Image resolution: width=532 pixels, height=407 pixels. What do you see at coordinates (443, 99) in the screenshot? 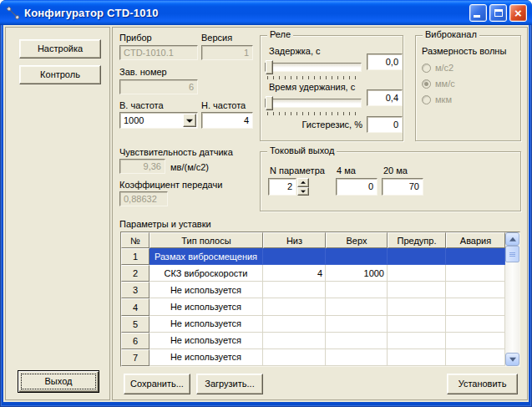
I see `radio-label: мкм` at bounding box center [443, 99].